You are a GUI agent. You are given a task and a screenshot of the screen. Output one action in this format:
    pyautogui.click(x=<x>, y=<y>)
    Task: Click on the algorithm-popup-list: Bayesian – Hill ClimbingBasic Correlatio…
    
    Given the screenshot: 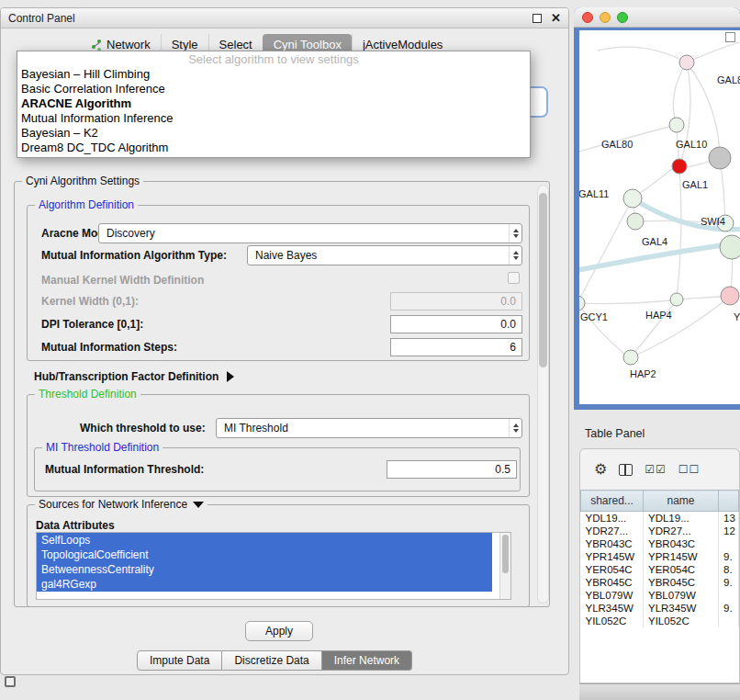 What is the action you would take?
    pyautogui.click(x=274, y=111)
    